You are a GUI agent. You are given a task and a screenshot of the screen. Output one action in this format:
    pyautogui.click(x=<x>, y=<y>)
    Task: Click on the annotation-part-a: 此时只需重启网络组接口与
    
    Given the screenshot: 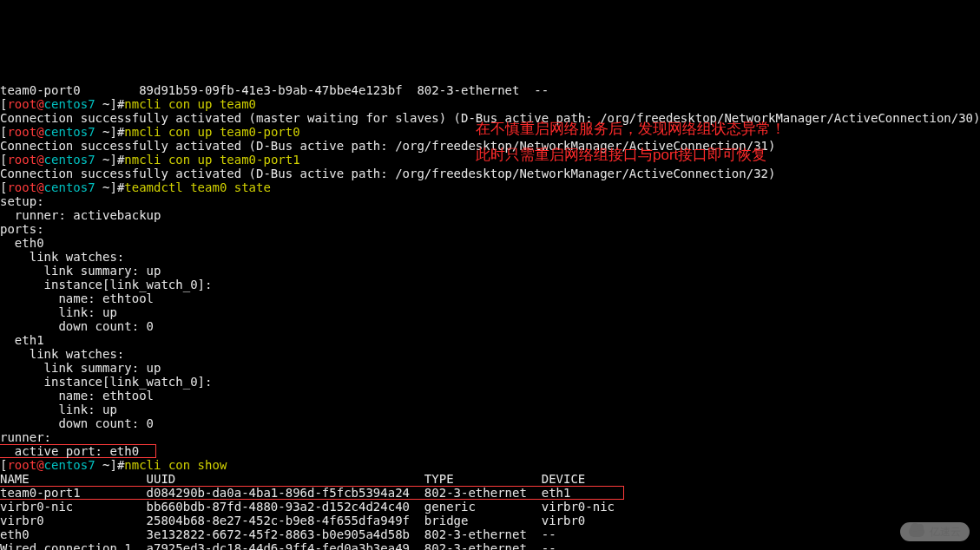 What is the action you would take?
    pyautogui.click(x=564, y=154)
    